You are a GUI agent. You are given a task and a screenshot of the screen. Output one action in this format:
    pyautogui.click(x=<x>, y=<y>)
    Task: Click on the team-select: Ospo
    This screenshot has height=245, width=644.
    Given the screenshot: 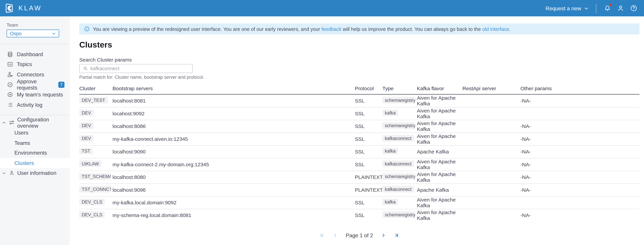 What is the action you would take?
    pyautogui.click(x=33, y=33)
    